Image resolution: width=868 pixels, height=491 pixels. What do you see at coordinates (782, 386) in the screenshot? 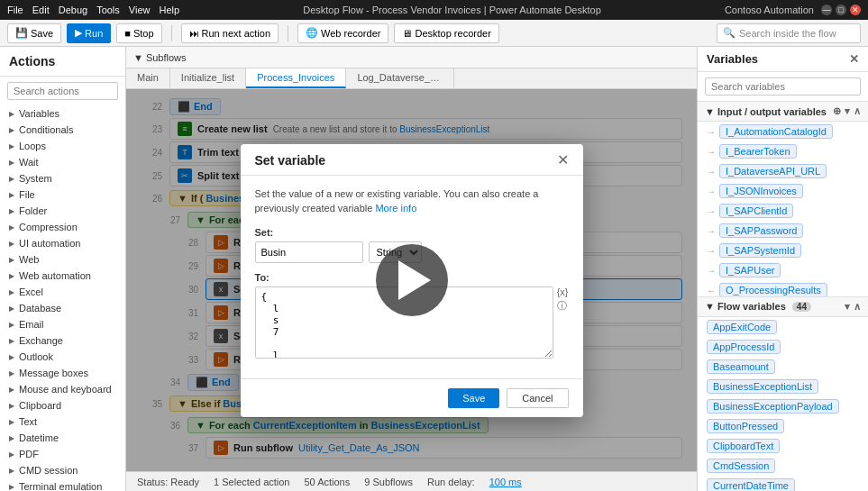
I see `var-business-exception-list: BusinessExceptionList` at bounding box center [782, 386].